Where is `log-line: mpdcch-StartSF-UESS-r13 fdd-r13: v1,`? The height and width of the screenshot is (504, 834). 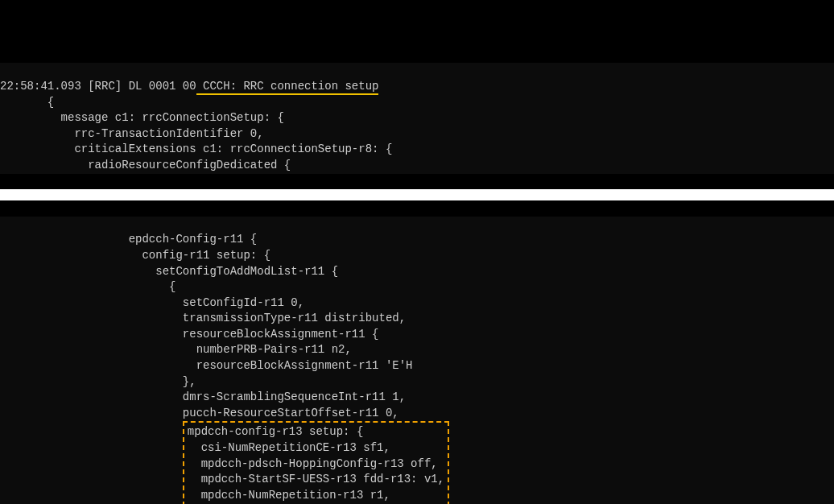 log-line: mpdcch-StartSF-UESS-r13 fdd-r13: v1, is located at coordinates (316, 479).